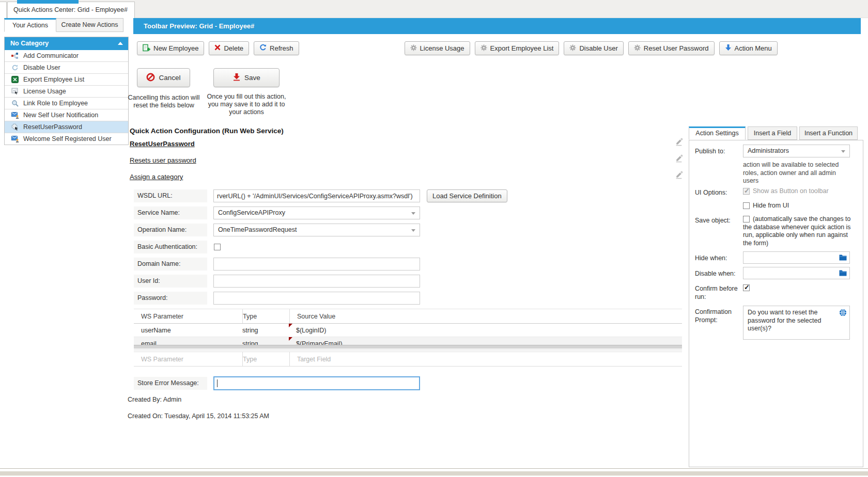  What do you see at coordinates (171, 49) in the screenshot?
I see `new-employee-button: New Employee` at bounding box center [171, 49].